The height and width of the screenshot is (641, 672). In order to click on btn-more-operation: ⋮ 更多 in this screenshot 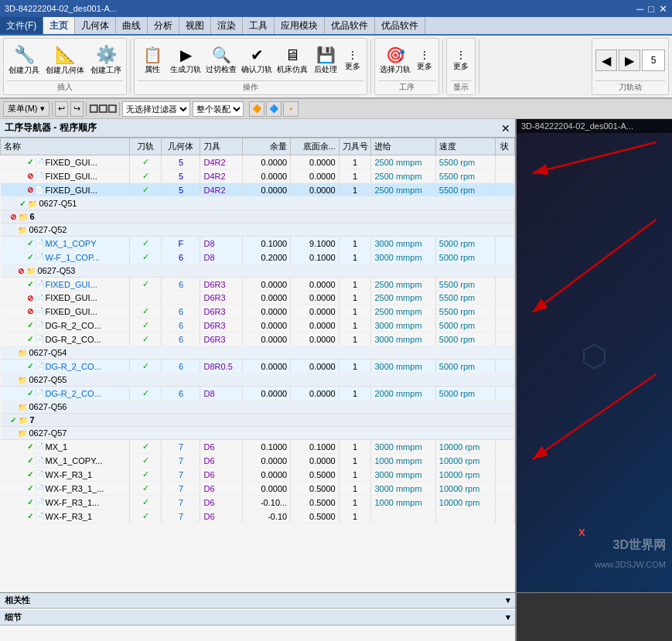, I will do `click(353, 60)`.